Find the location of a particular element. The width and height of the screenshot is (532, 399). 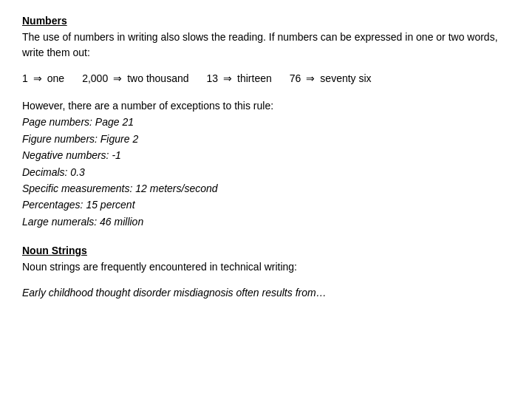

numbers-intro: The use of numbers in writing also slows… is located at coordinates (266, 45).